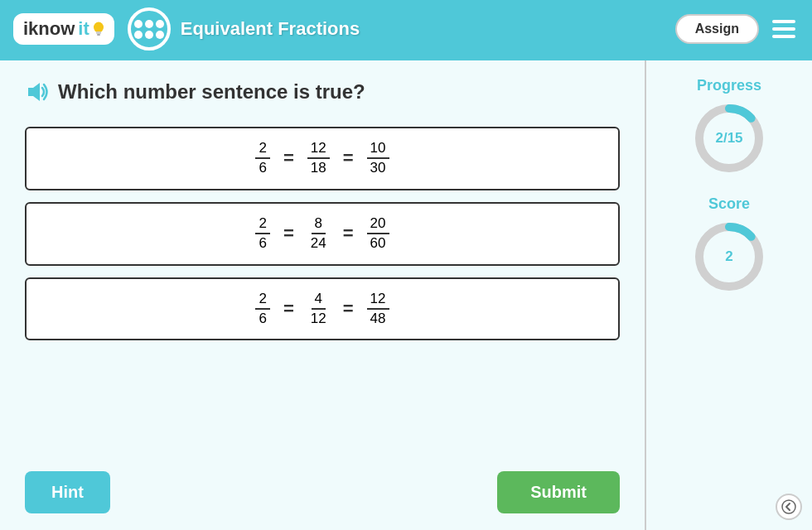 This screenshot has height=530, width=812. Describe the element at coordinates (322, 492) in the screenshot. I see `bottom-bar: Hint Submit` at that location.